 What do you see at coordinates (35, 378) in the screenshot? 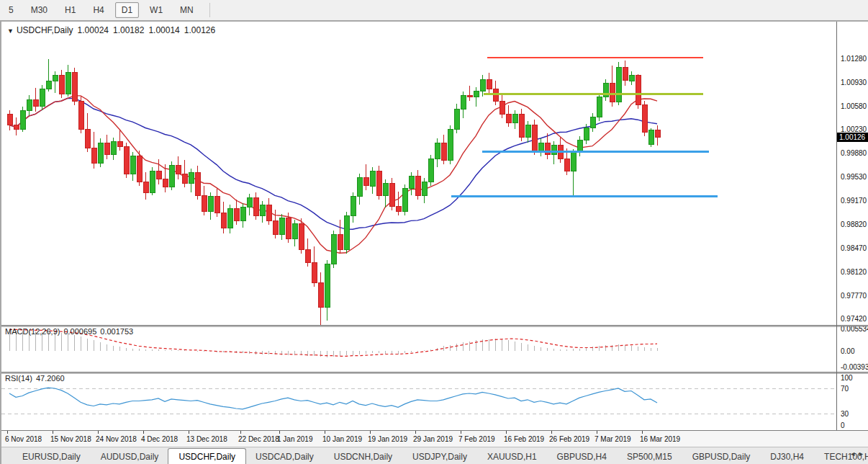
I see `rsi-indicator-label: RSI(14)47.2060` at bounding box center [35, 378].